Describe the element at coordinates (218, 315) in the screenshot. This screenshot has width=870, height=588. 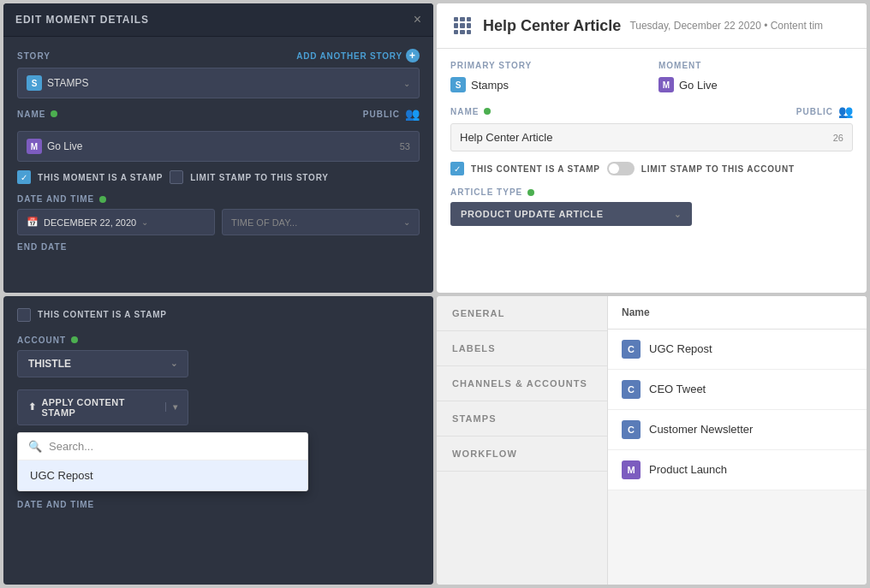
I see `bl-stamp-checkbox-row: THIS CONTENT IS A STAMP` at that location.